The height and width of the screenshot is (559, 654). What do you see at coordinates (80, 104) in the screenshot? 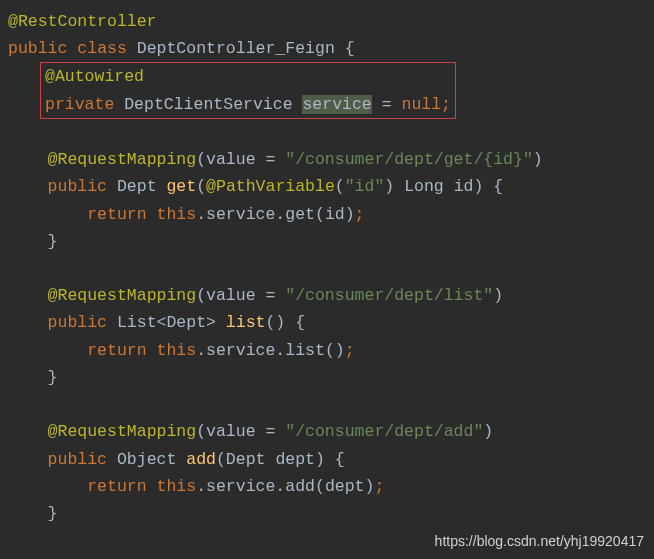
I see `keyword-private: private` at bounding box center [80, 104].